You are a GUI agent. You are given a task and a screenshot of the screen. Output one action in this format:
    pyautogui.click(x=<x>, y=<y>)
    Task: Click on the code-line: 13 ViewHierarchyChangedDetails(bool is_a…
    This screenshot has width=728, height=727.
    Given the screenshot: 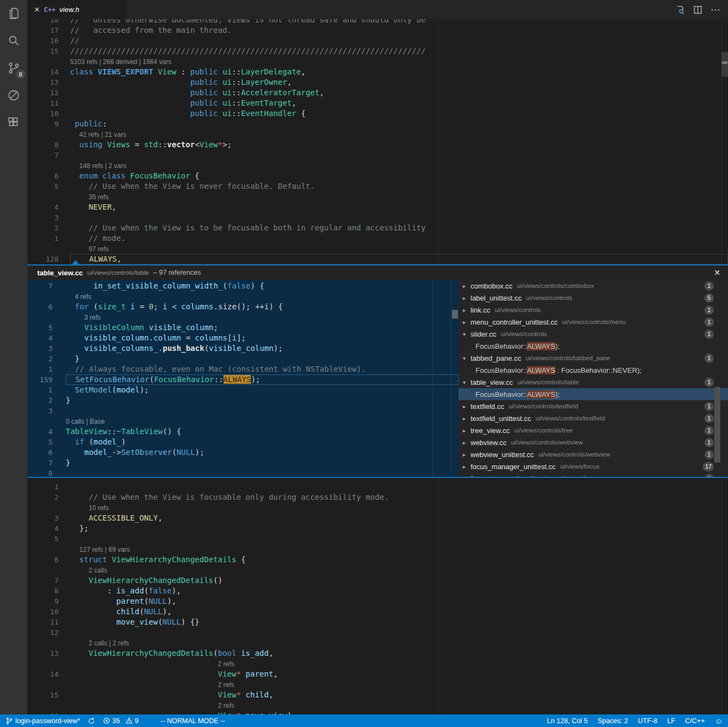 What is the action you would take?
    pyautogui.click(x=378, y=654)
    